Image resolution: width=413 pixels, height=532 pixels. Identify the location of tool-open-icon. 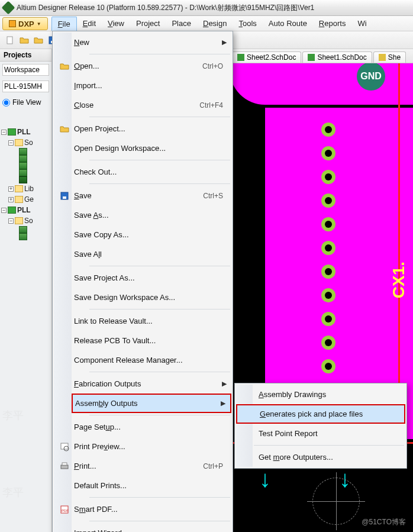
(24, 40).